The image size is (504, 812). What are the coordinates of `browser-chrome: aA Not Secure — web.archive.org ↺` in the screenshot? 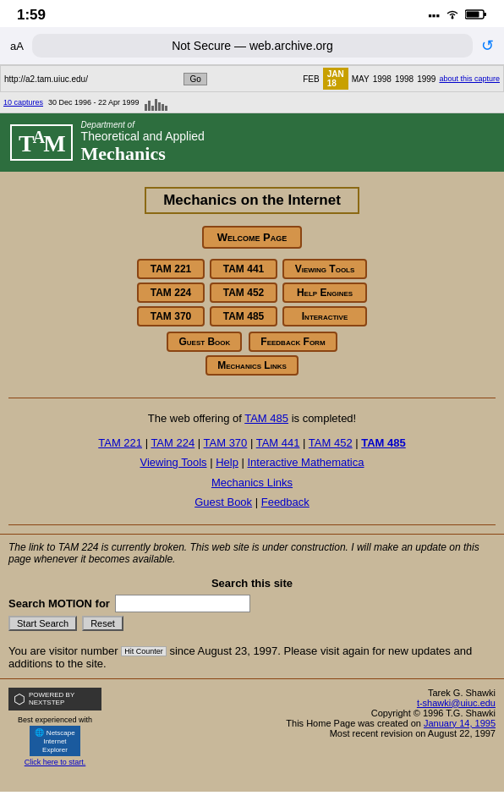 It's located at (252, 46).